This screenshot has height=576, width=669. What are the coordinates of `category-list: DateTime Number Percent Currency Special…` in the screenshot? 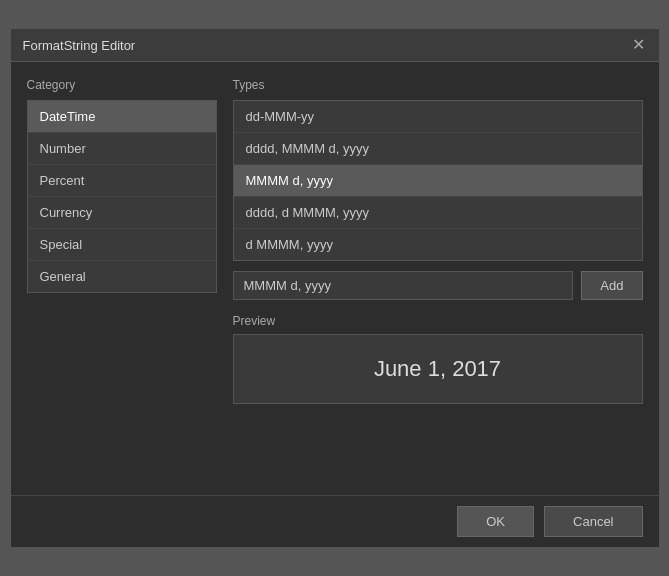 It's located at (122, 196).